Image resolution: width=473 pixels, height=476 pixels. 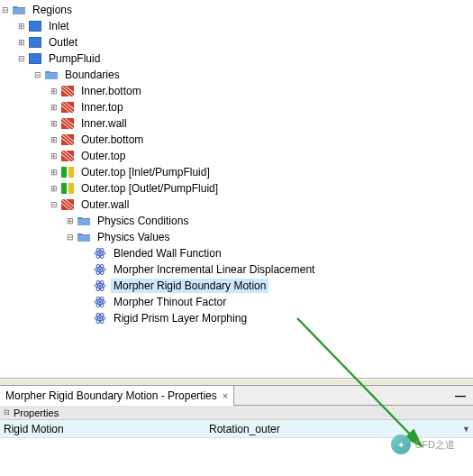 What do you see at coordinates (103, 429) in the screenshot?
I see `property-label: Rigid Motion` at bounding box center [103, 429].